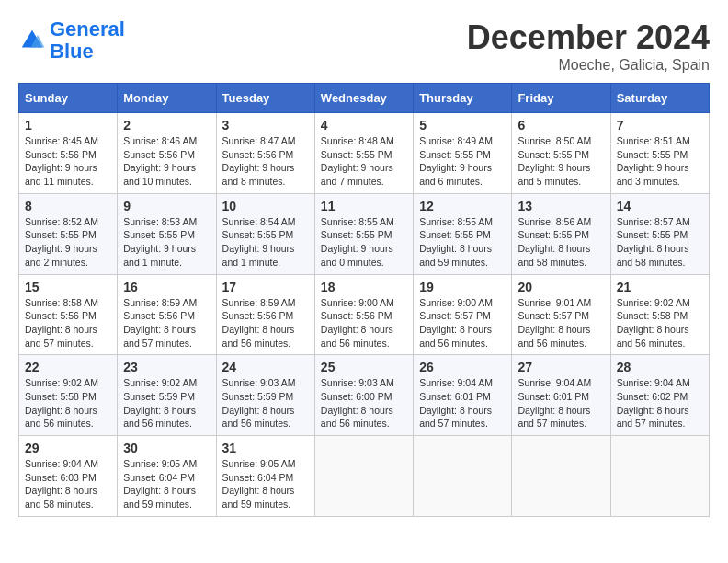  Describe the element at coordinates (462, 206) in the screenshot. I see `day-number: 12` at that location.